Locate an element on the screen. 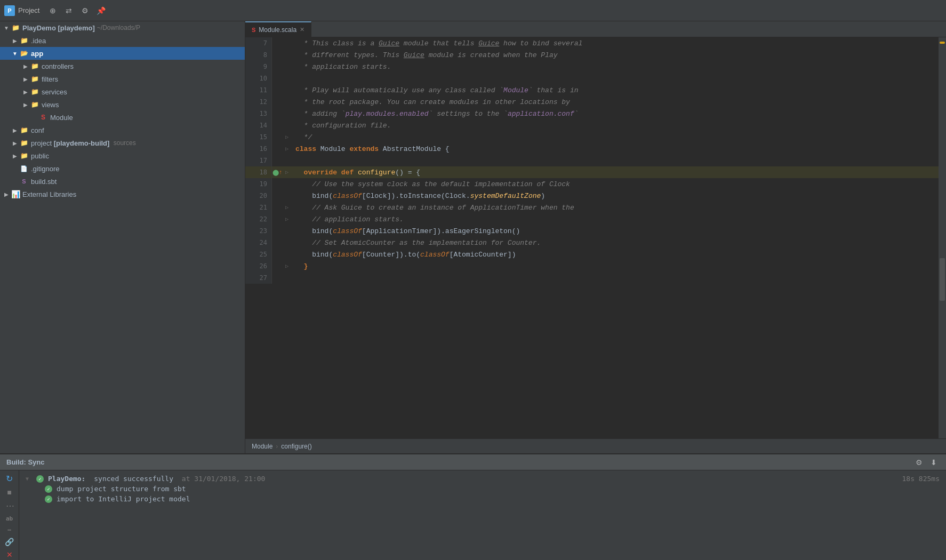 The height and width of the screenshot is (560, 946). fold-26: ▷ is located at coordinates (287, 266).